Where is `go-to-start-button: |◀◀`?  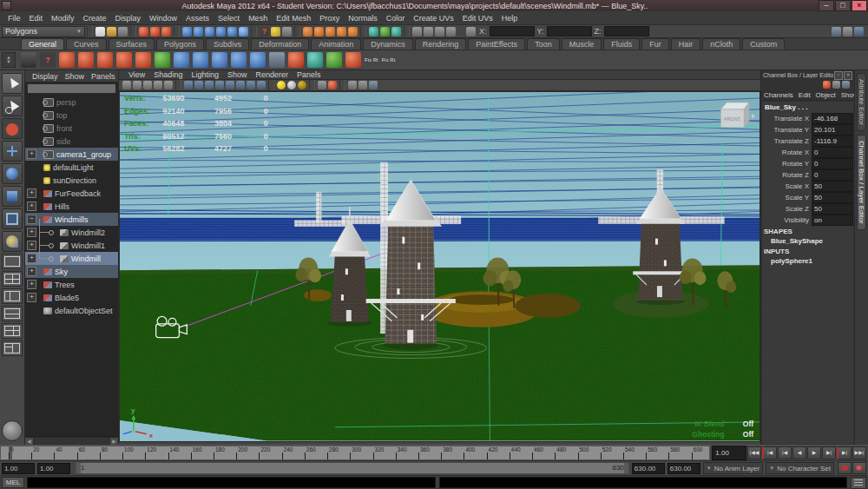
go-to-start-button: |◀◀ is located at coordinates (754, 453).